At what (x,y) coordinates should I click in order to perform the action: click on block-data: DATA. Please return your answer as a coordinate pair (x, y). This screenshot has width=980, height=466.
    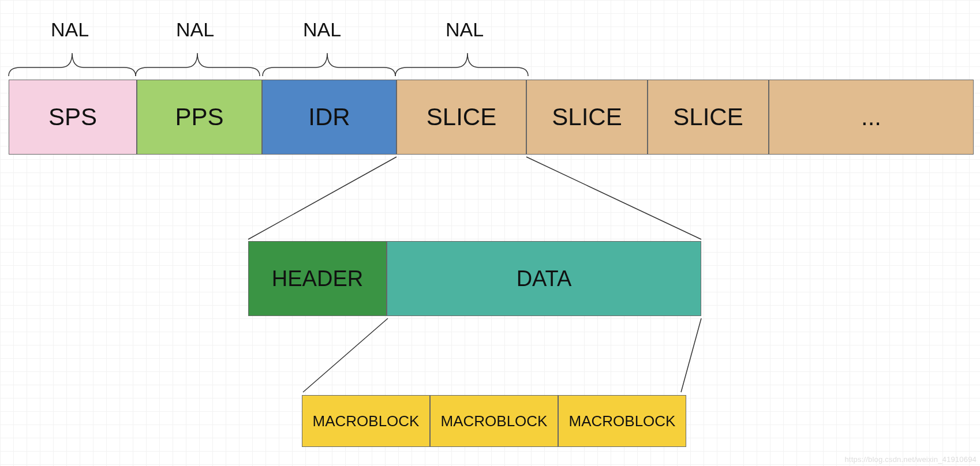
    Looking at the image, I should click on (544, 279).